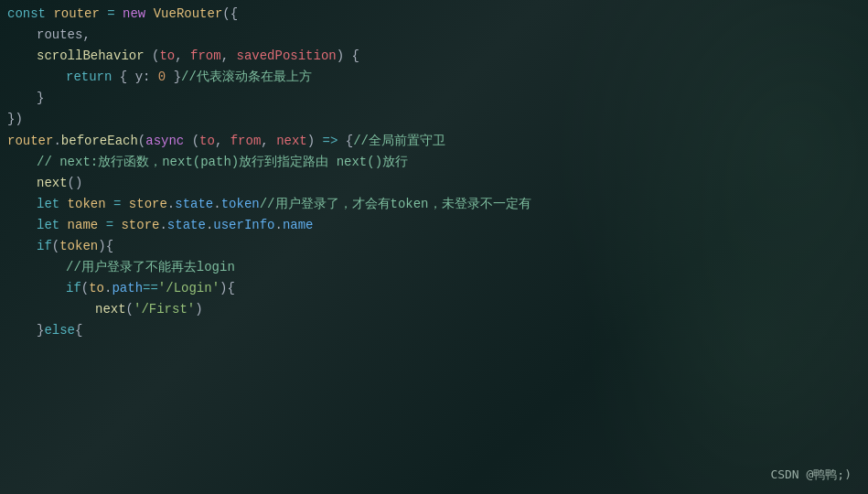 The width and height of the screenshot is (868, 494). What do you see at coordinates (165, 141) in the screenshot?
I see `code-token: async` at bounding box center [165, 141].